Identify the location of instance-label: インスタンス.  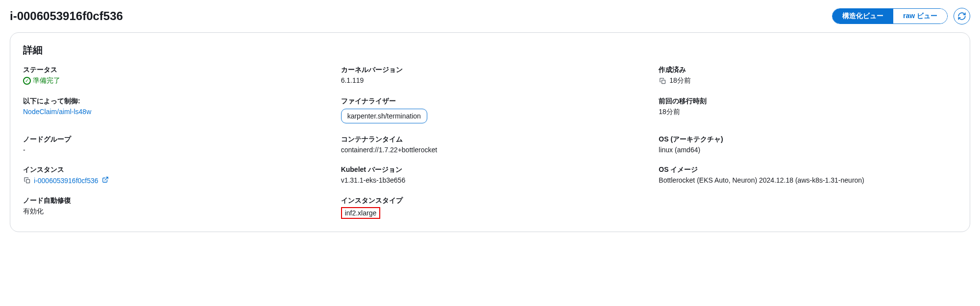
(172, 170).